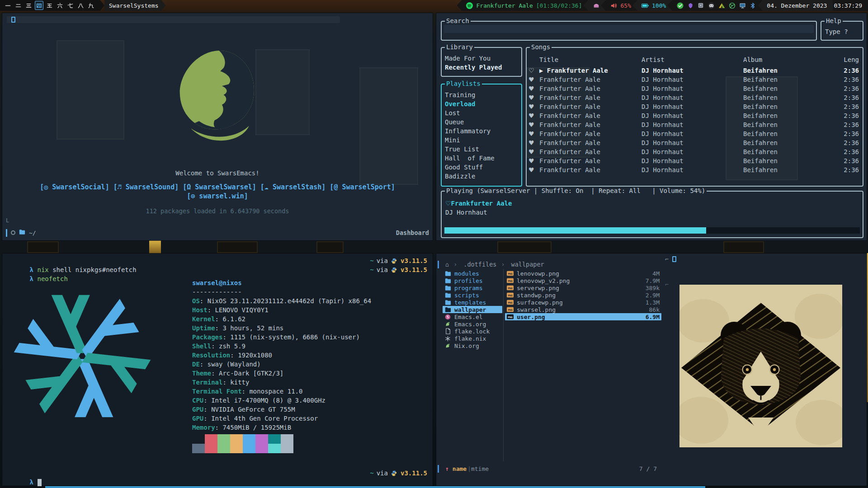 The width and height of the screenshot is (868, 488). I want to click on directory-row: profiles, so click(472, 281).